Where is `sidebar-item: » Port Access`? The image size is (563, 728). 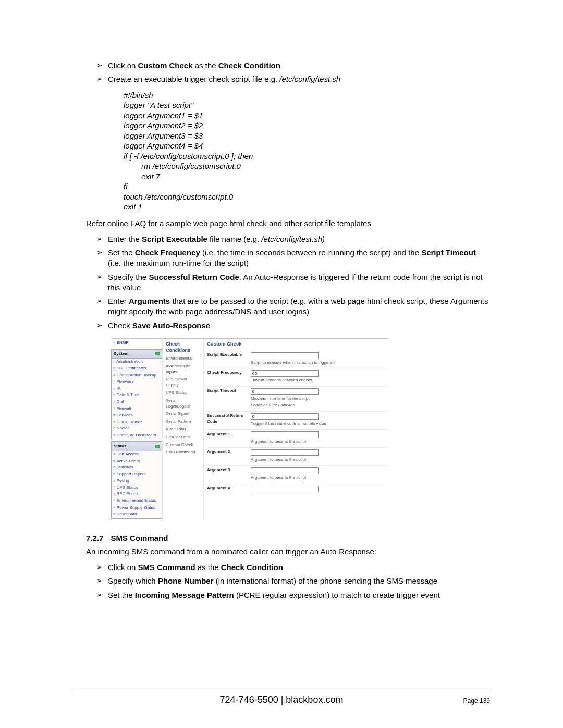 sidebar-item: » Port Access is located at coordinates (137, 454).